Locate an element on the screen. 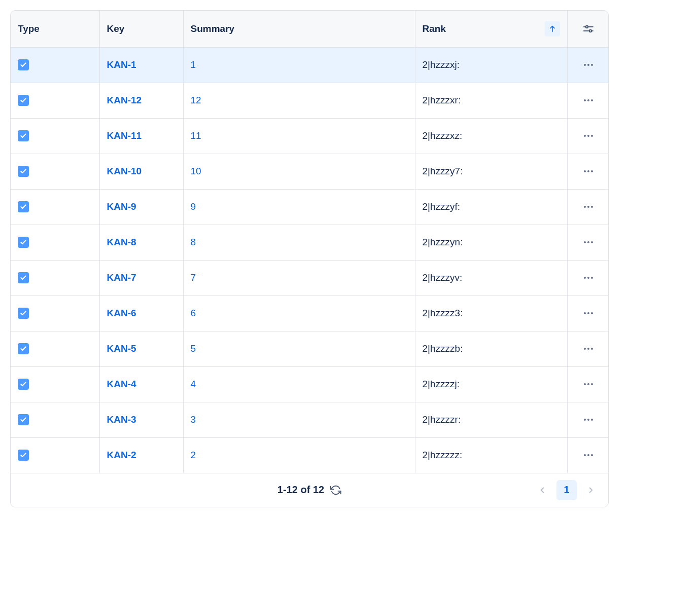  cell-rank: 2|hzzzzb: is located at coordinates (491, 349).